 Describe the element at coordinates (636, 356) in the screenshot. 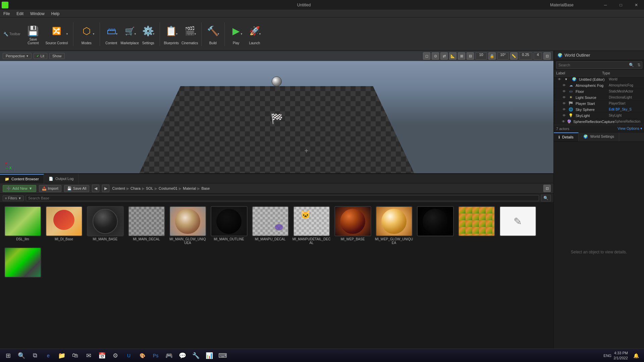

I see `notifications-button: 🔔` at that location.